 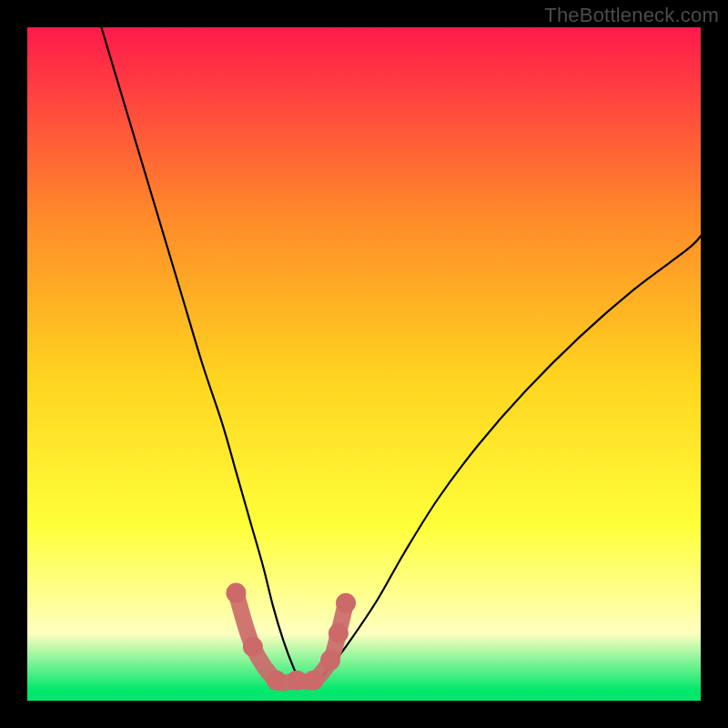 What do you see at coordinates (632, 15) in the screenshot?
I see `watermark-text: TheBottleneck.com` at bounding box center [632, 15].